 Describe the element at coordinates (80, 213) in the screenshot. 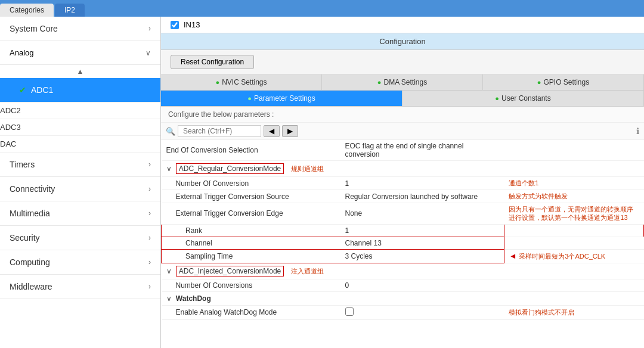

I see `sidebar-item-multimedia: Multimedia ›` at that location.